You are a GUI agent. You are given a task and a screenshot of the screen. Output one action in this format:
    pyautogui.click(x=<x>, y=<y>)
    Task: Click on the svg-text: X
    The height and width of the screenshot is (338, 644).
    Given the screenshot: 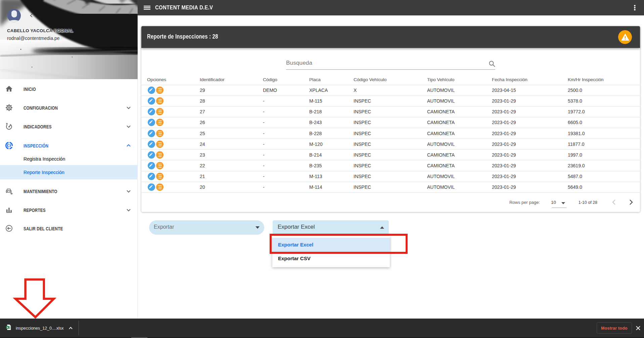 What is the action you would take?
    pyautogui.click(x=8, y=327)
    